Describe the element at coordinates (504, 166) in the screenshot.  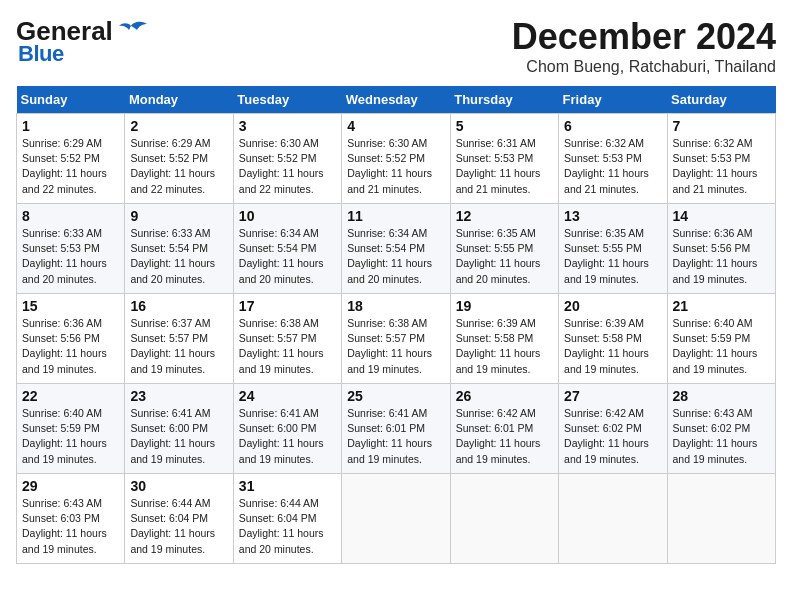
I see `day-info: Sunrise: 6:31 AM Sunset: 5:53 PM Dayligh…` at that location.